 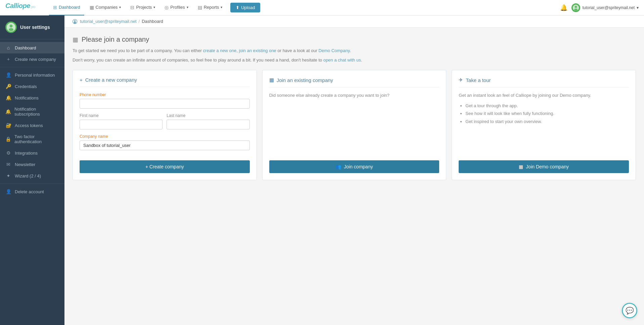 I want to click on sidebar-header: User settings, so click(x=32, y=28).